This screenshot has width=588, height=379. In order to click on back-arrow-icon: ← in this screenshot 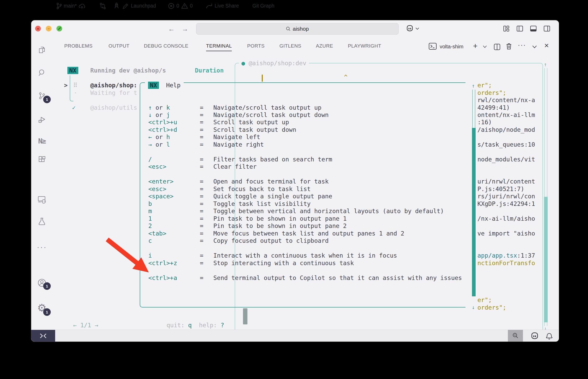, I will do `click(171, 29)`.